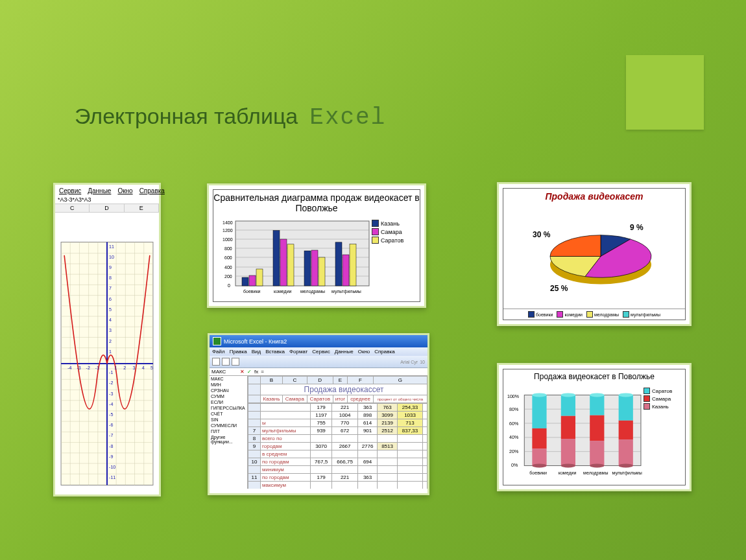 This screenshot has height=560, width=746. What do you see at coordinates (111, 415) in the screenshot?
I see `svg-text: -5` at bounding box center [111, 415].